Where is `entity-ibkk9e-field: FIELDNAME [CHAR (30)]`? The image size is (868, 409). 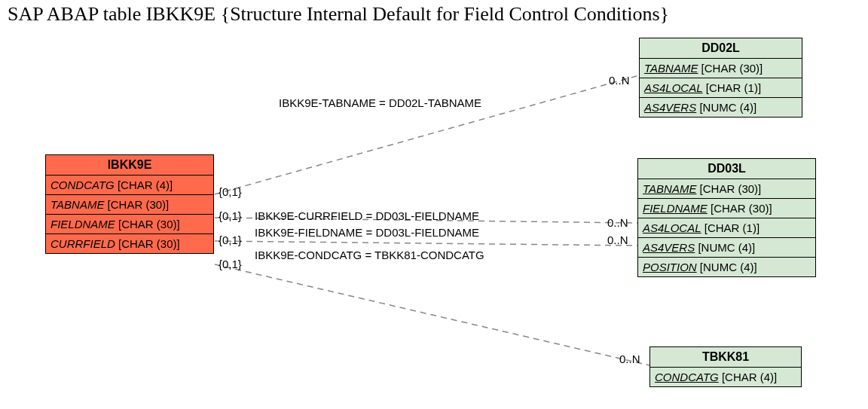
entity-ibkk9e-field: FIELDNAME [CHAR (30)] is located at coordinates (130, 224).